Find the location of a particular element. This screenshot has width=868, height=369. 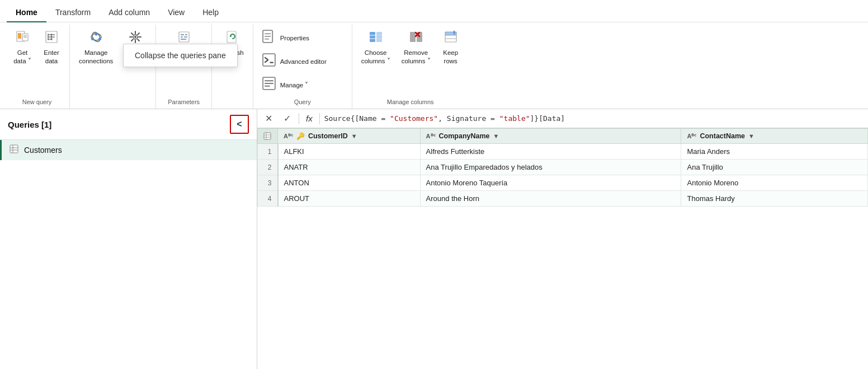

key-icon: 🔑 is located at coordinates (301, 136).